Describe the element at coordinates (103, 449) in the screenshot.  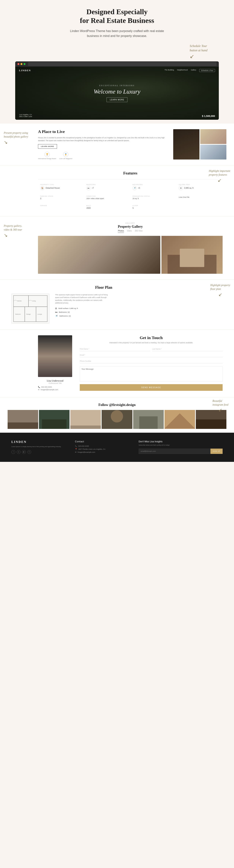
I see `footer-contact-address: 📍 1807 Florida Lines Los Angeles, CA` at that location.